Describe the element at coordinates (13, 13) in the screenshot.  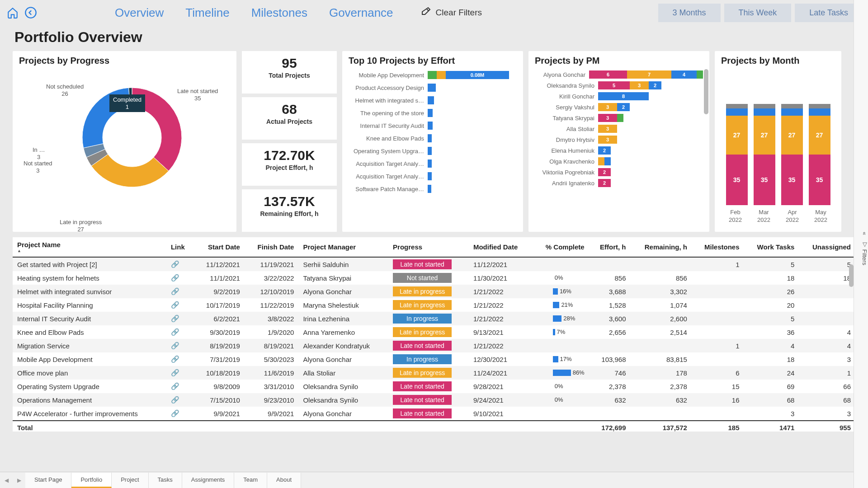
I see `home-icon` at that location.